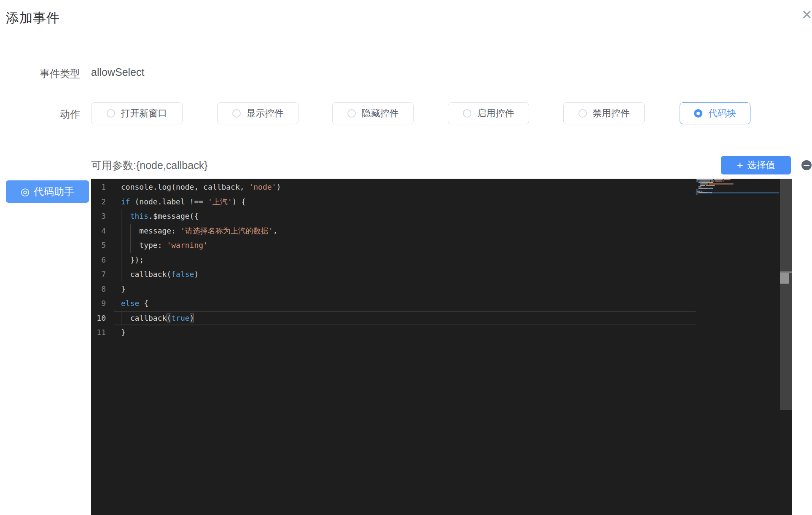  Describe the element at coordinates (258, 113) in the screenshot. I see `action-option-2: 显示控件` at that location.